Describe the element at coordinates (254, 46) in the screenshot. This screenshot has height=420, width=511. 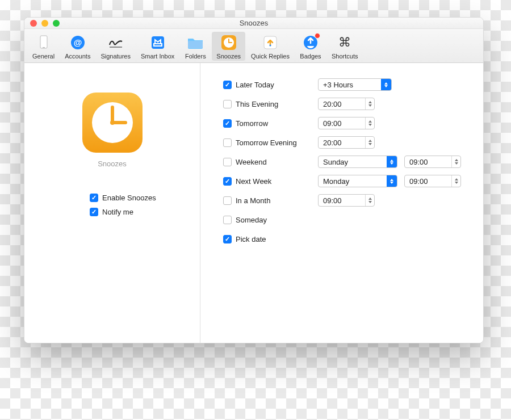
I see `toolbar: General @ Accounts Signatures Smart Inbo…` at that location.